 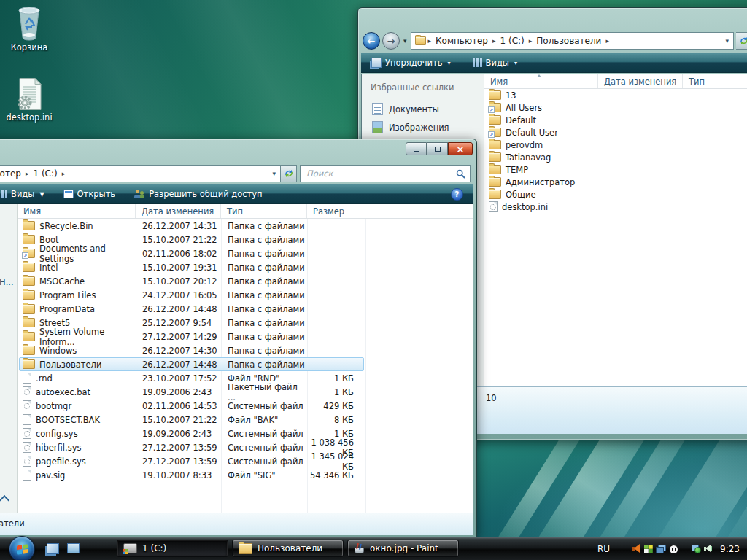 What do you see at coordinates (90, 194) in the screenshot?
I see `open-button: Открыть` at bounding box center [90, 194].